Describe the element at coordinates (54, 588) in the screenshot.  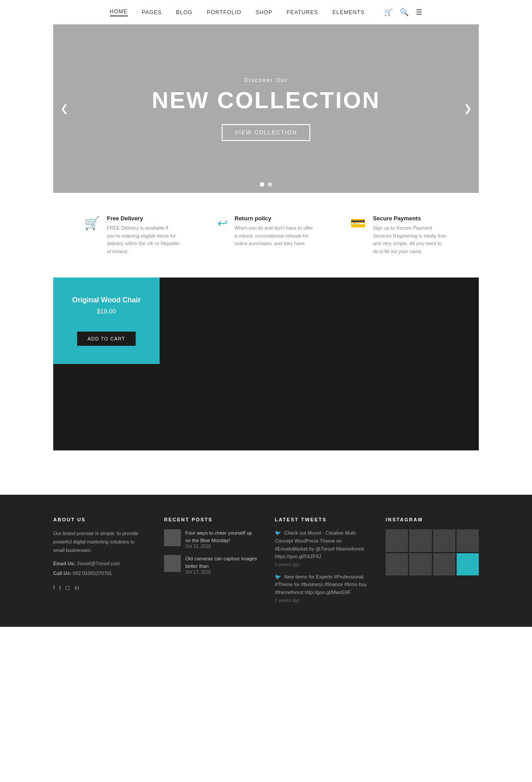
I see `facebook-icon: f` at that location.